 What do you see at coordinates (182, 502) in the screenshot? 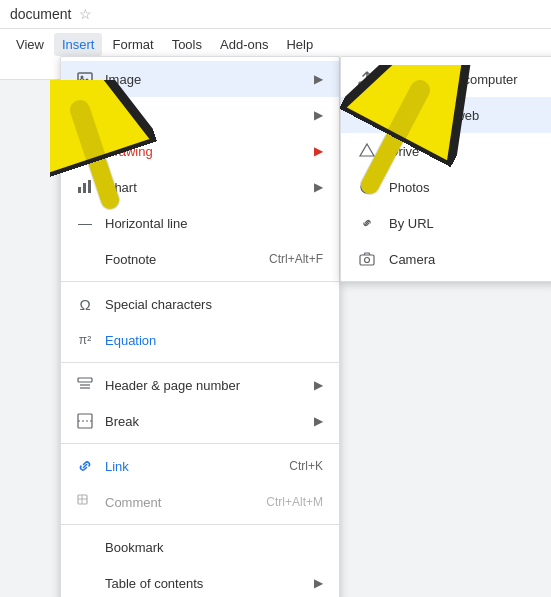
I see `comment-label: Comment` at bounding box center [182, 502].